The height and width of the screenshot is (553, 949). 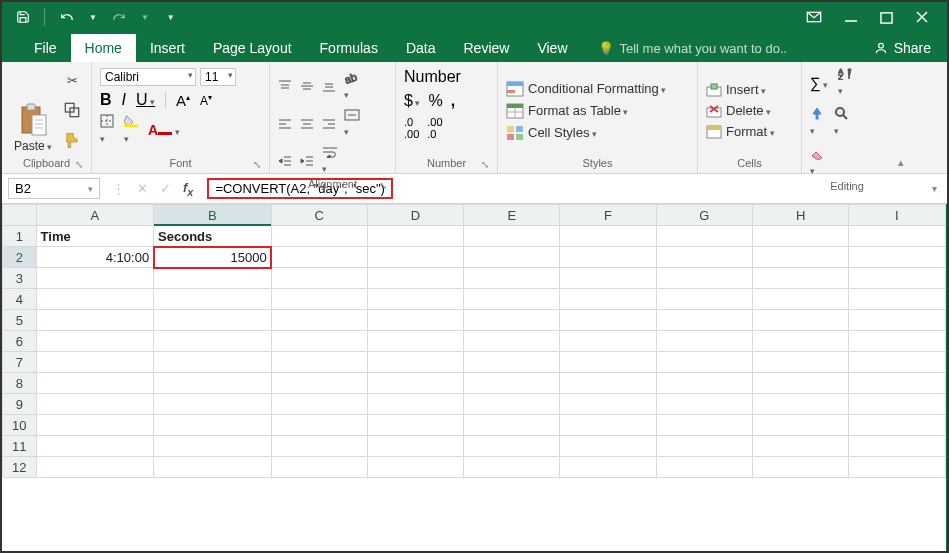 I want to click on clear-button, so click(x=817, y=162).